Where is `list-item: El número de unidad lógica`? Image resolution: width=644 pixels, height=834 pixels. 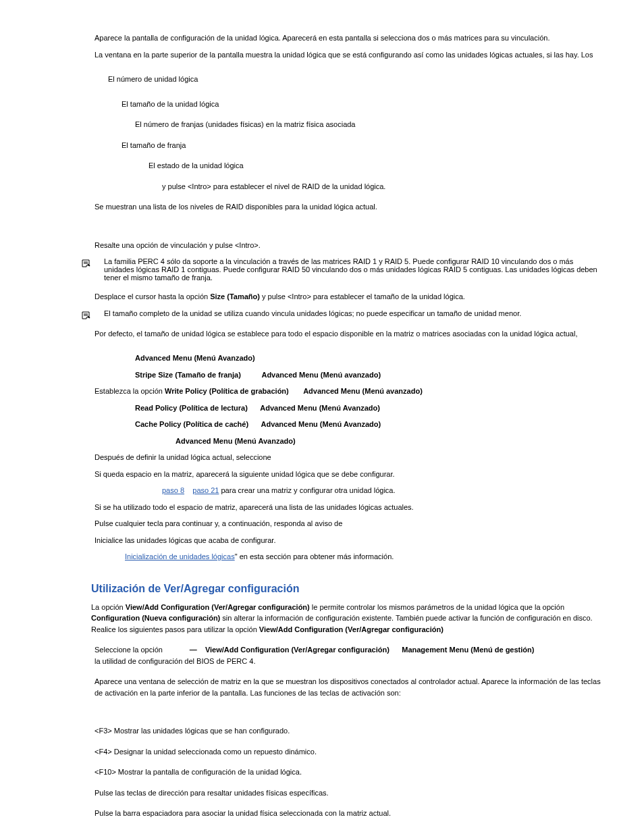
list-item: El número de unidad lógica is located at coordinates (356, 80).